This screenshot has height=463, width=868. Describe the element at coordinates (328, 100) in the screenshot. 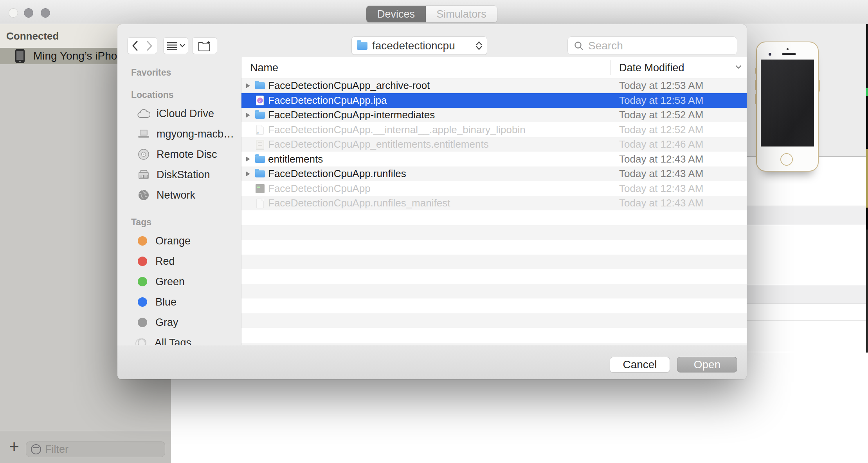

I see `file-name: FaceDetectionCpuApp.ipa` at that location.